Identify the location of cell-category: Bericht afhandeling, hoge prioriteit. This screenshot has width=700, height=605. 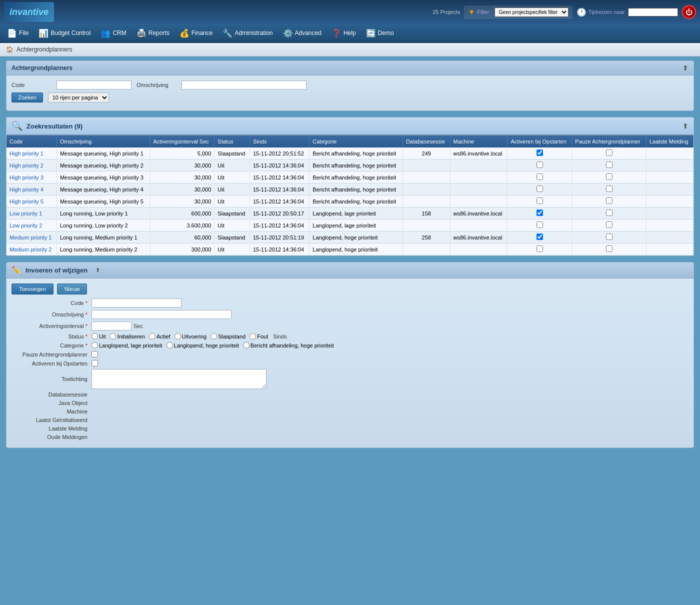
(356, 178).